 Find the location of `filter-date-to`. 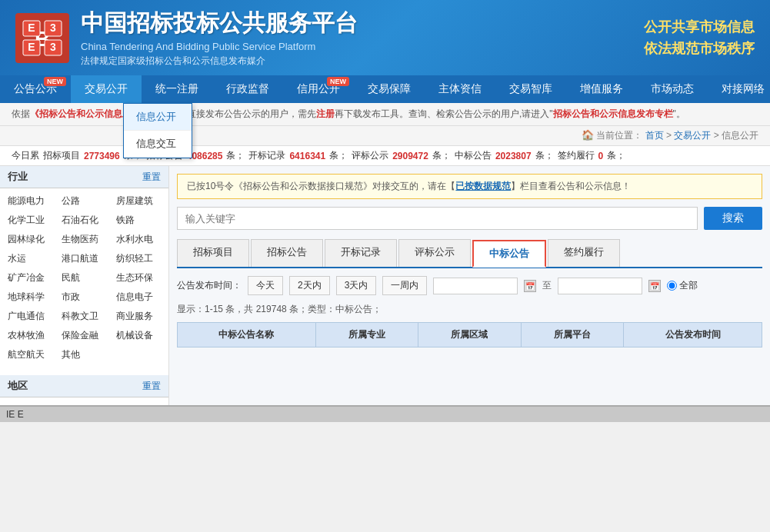

filter-date-to is located at coordinates (600, 286).